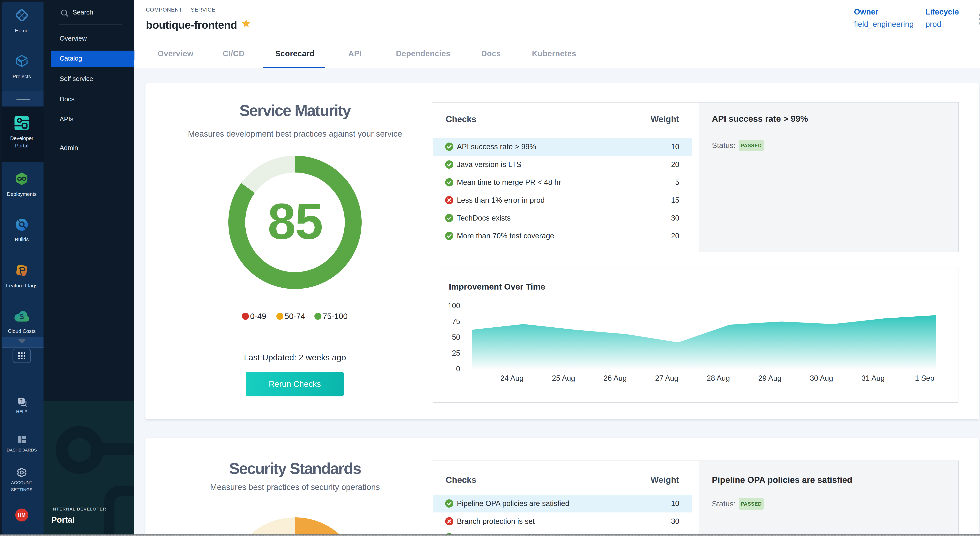 This screenshot has height=536, width=980. I want to click on svg-text: 75-100, so click(335, 316).